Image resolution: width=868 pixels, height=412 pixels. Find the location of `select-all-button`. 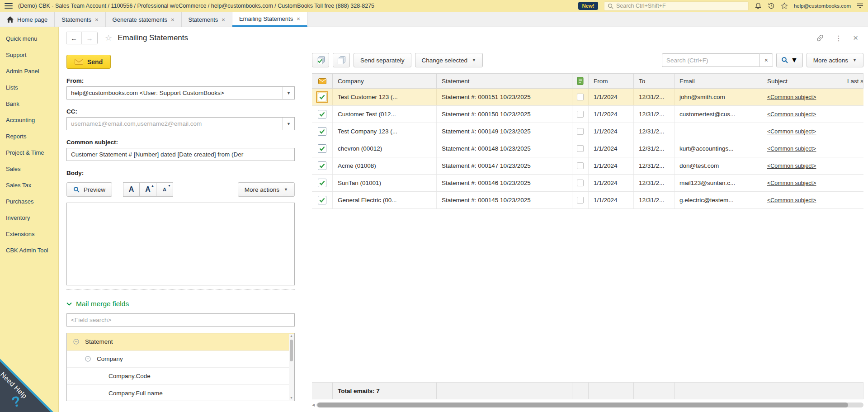

select-all-button is located at coordinates (321, 60).